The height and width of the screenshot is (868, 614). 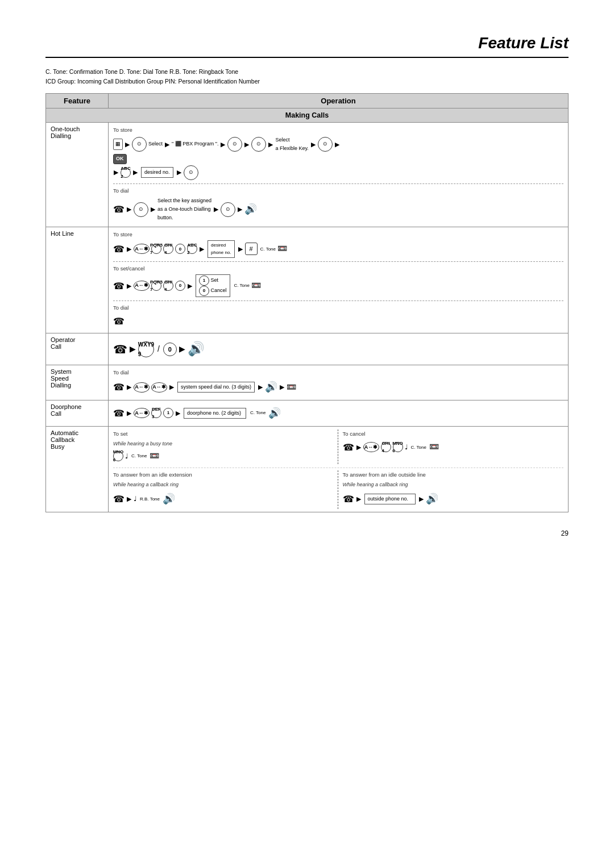 I want to click on feature-operator-call: OperatorCall, so click(x=77, y=349).